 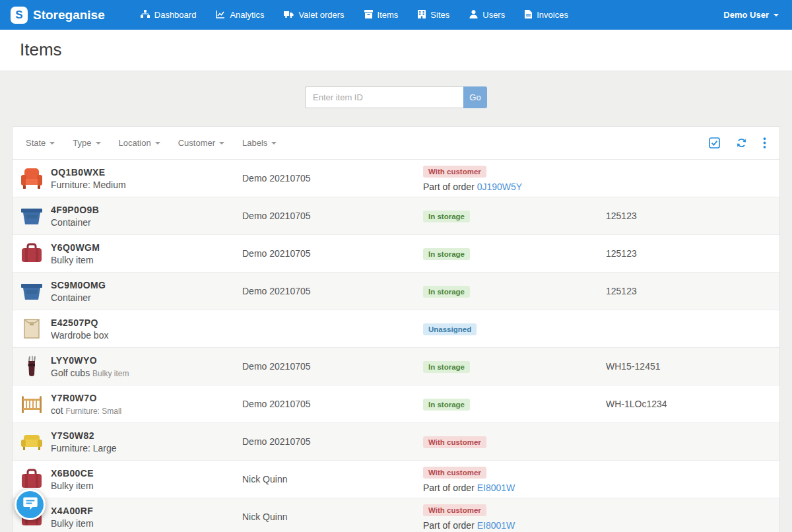 What do you see at coordinates (427, 15) in the screenshot?
I see `nav-items: Dashboard Analytics Valet orders Items S…` at bounding box center [427, 15].